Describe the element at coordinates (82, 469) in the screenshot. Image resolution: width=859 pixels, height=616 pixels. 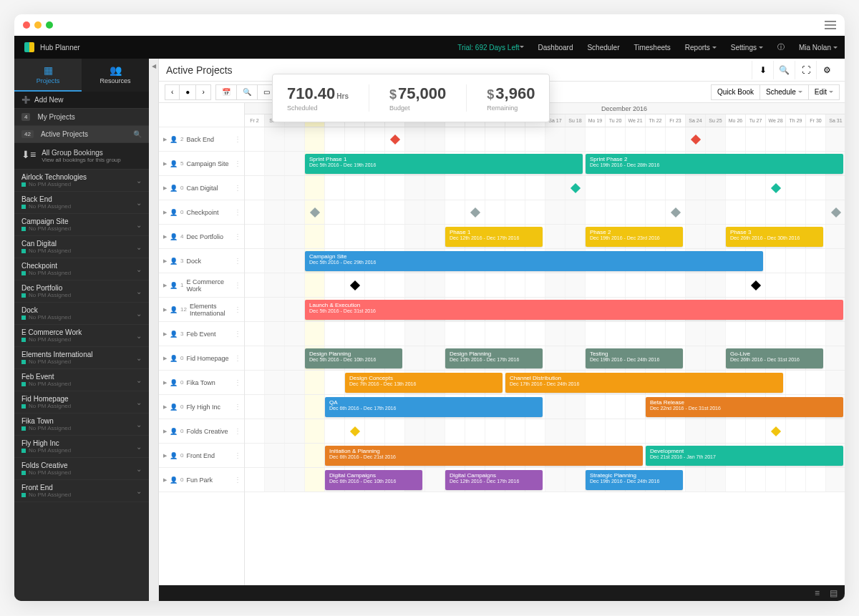
I see `sidebar-project: Folds CreativeNo PM Assigned⌄` at that location.